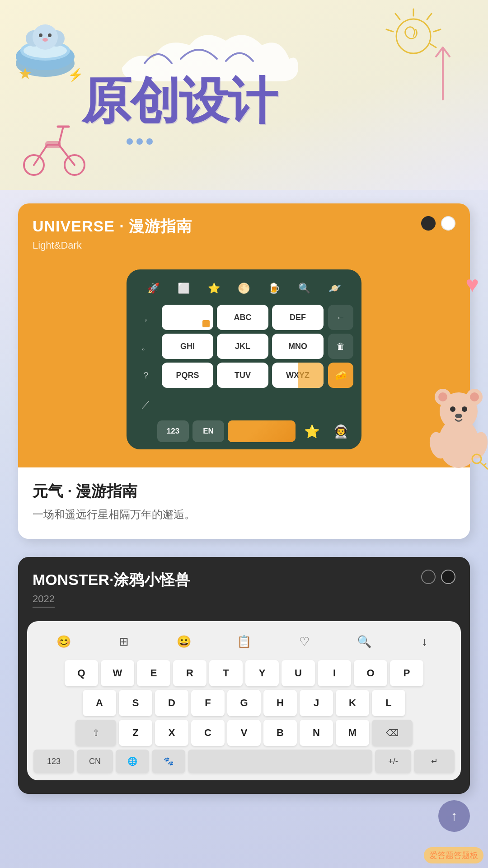  Describe the element at coordinates (146, 361) in the screenshot. I see `keyboard-left-chars: ， 。 ？ ／` at that location.